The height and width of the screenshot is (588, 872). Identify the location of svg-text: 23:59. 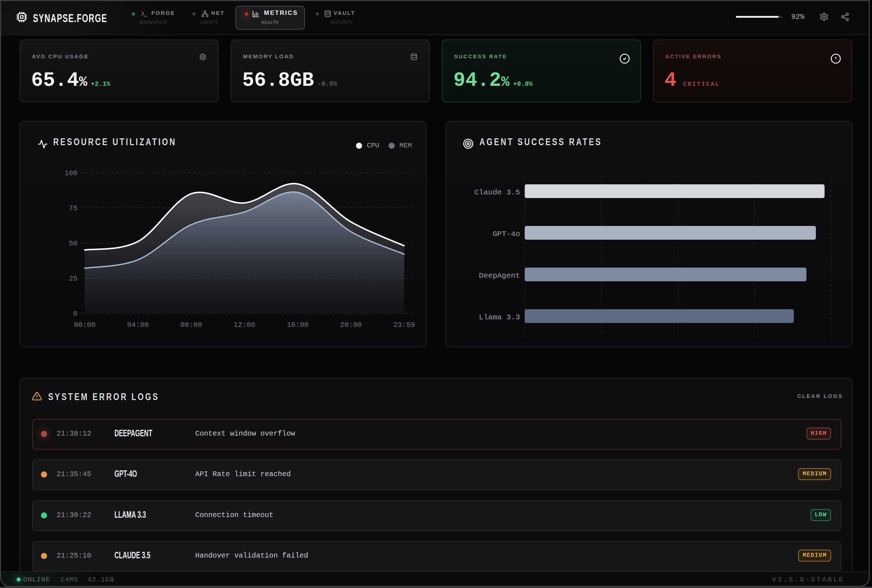
(404, 325).